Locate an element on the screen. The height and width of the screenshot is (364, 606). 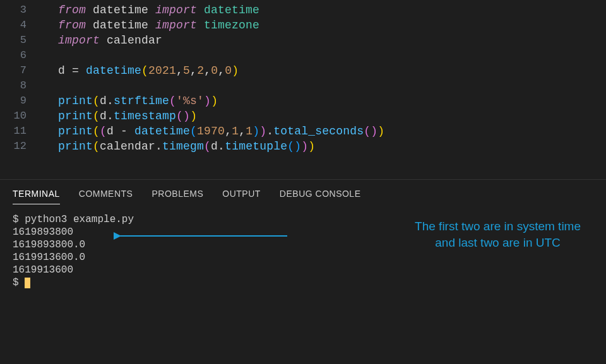
code-content: print(d.timestamp()) is located at coordinates (121, 116).